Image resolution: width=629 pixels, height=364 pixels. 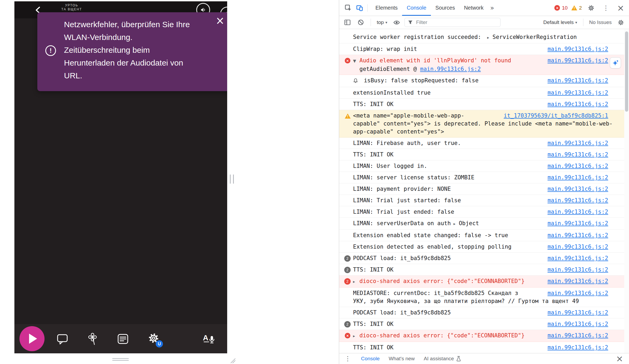 I want to click on log-levels-dropdown: Default levels ▾, so click(x=560, y=22).